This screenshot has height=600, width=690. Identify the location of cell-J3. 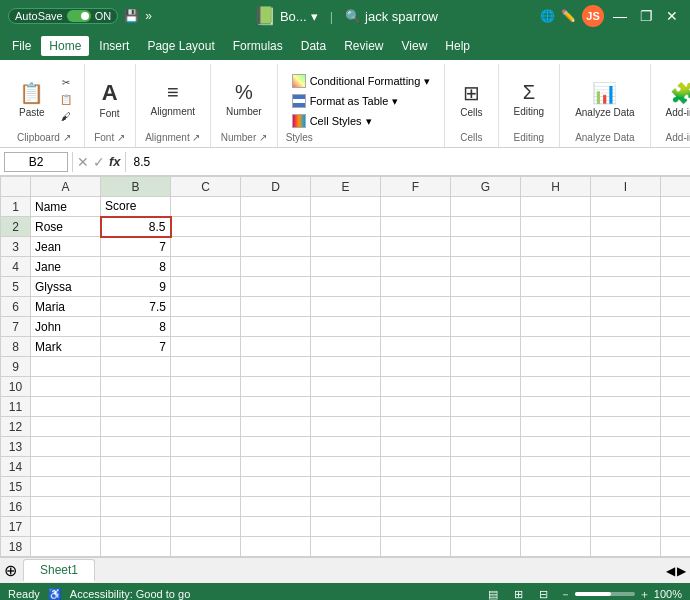
(676, 247).